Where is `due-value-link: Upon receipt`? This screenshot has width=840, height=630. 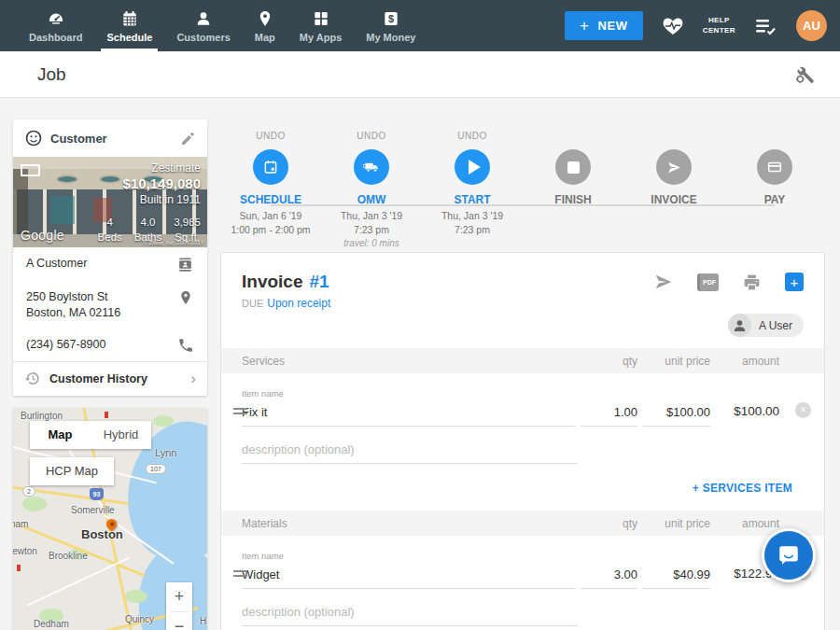
due-value-link: Upon receipt is located at coordinates (299, 303).